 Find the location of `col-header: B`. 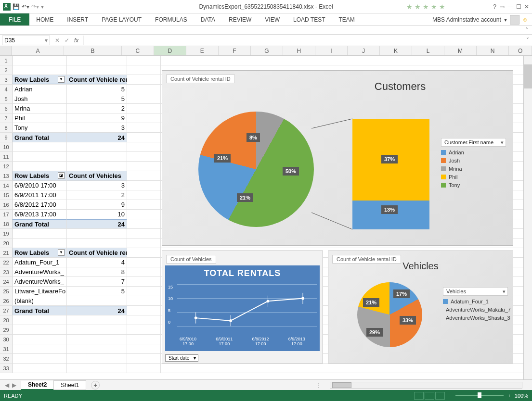

col-header: B is located at coordinates (93, 51).